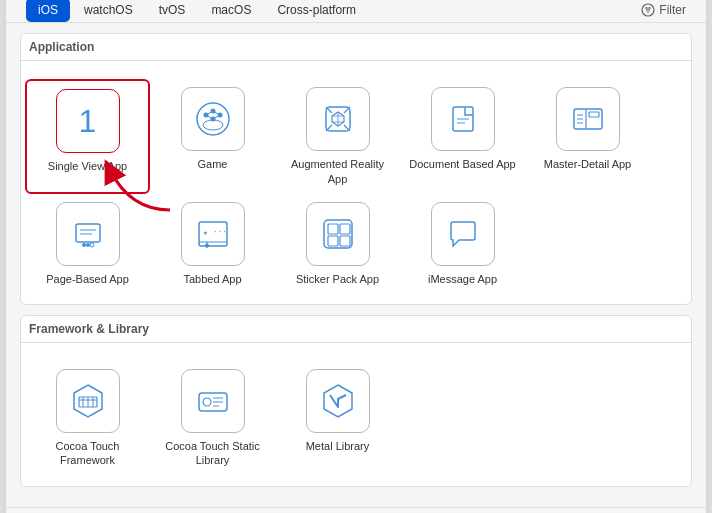 This screenshot has width=712, height=513. What do you see at coordinates (338, 401) in the screenshot?
I see `metal-icon-box` at bounding box center [338, 401].